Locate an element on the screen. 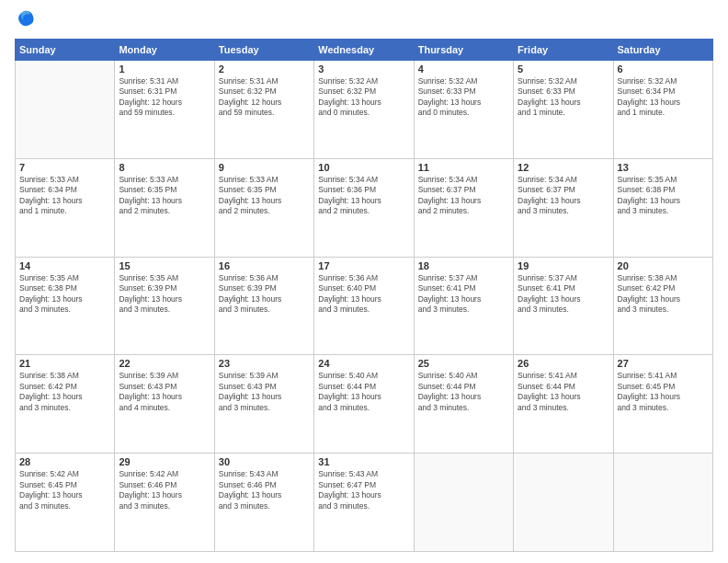  calendar-day-header: Friday is located at coordinates (563, 50).